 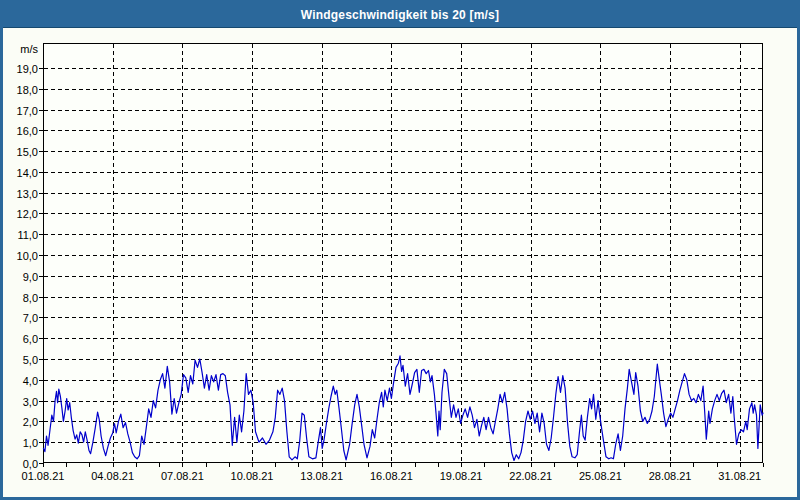 What do you see at coordinates (30, 402) in the screenshot?
I see `y-axis-label: 3,0` at bounding box center [30, 402].